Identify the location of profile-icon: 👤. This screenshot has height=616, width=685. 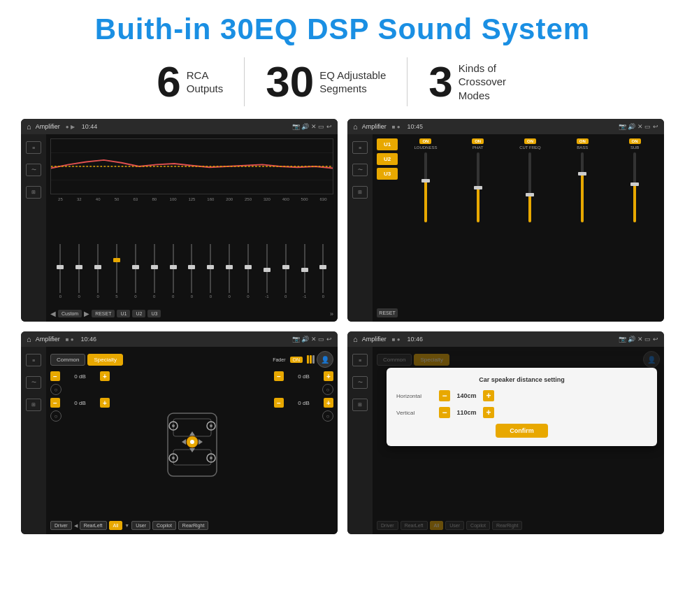
(325, 359).